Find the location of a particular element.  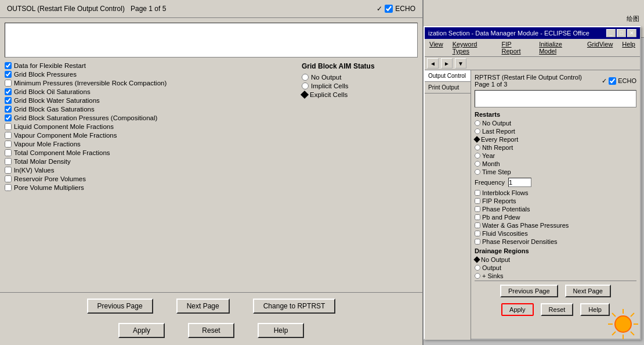

menu-fip-report: FIP Report is located at coordinates (516, 48).